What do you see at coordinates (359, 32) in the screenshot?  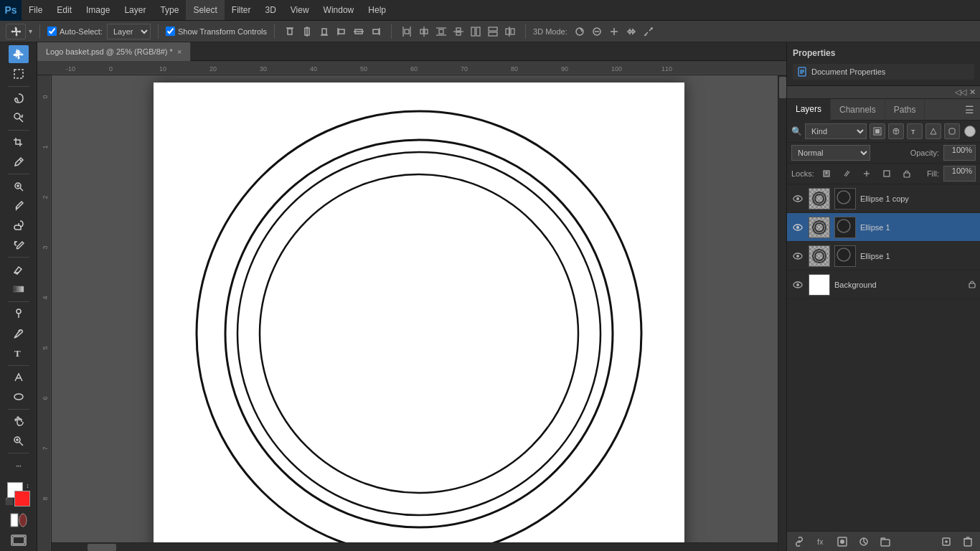 I see `align-center-v-icon` at bounding box center [359, 32].